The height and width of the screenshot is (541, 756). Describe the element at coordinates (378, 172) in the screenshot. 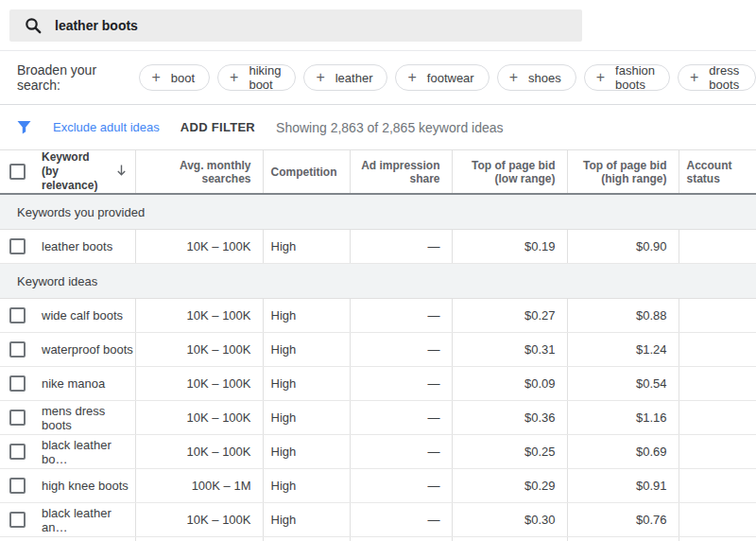

I see `table-header-row: Keyword (by relevance) Avg. monthly sear…` at that location.